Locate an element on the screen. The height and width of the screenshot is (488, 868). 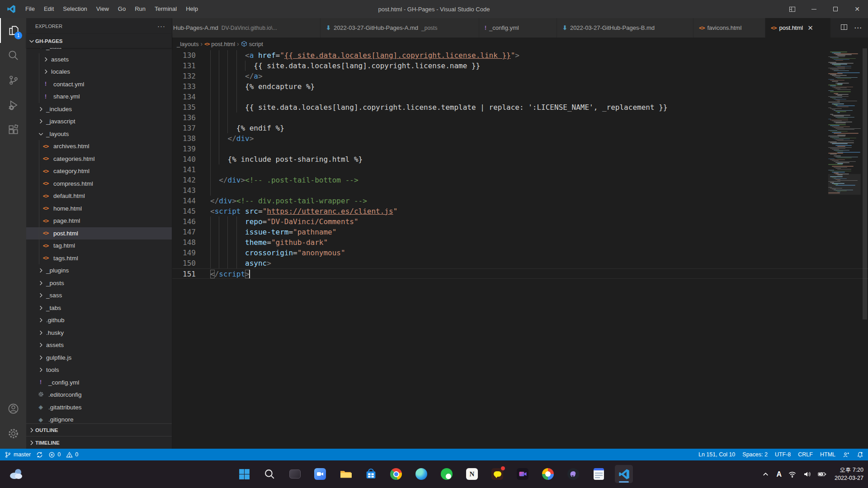
tab-post.html: <>post.html✕ is located at coordinates (798, 28).